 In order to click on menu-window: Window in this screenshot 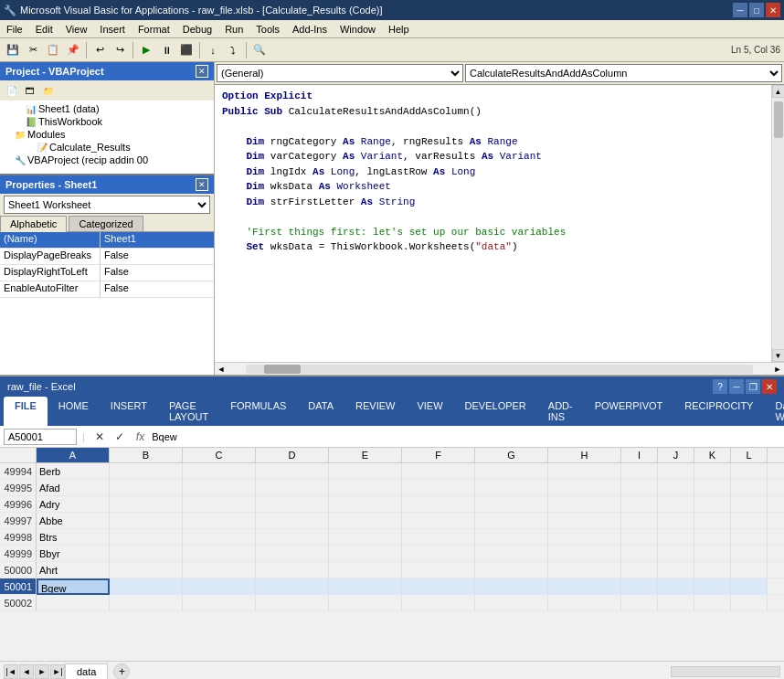, I will do `click(358, 29)`.